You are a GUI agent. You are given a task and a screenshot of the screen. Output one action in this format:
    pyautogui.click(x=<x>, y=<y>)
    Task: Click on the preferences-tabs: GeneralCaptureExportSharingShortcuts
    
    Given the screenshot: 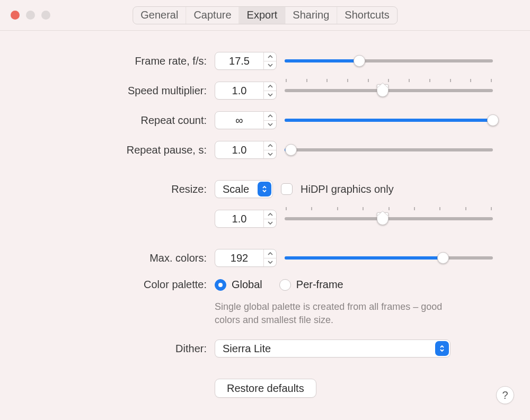 What is the action you would take?
    pyautogui.click(x=265, y=15)
    